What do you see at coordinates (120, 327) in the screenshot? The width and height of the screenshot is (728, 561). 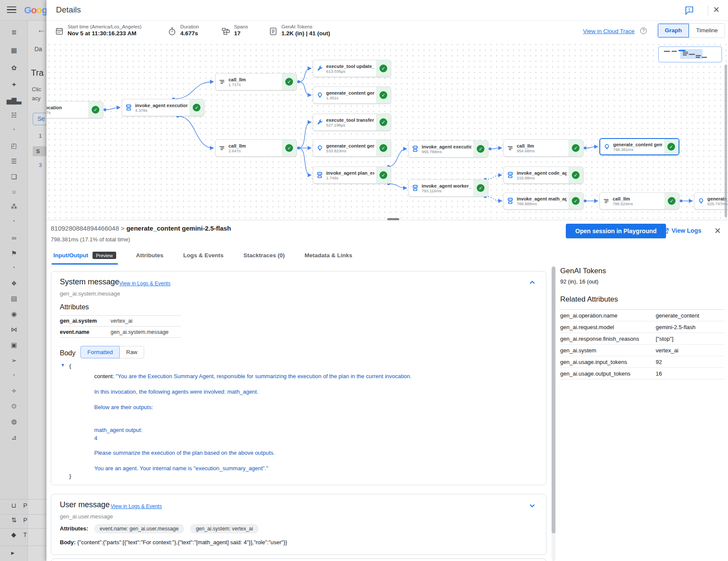 I see `attributes-table: gen_ai.systemvertex_aievent.namegen_ai.s…` at bounding box center [120, 327].